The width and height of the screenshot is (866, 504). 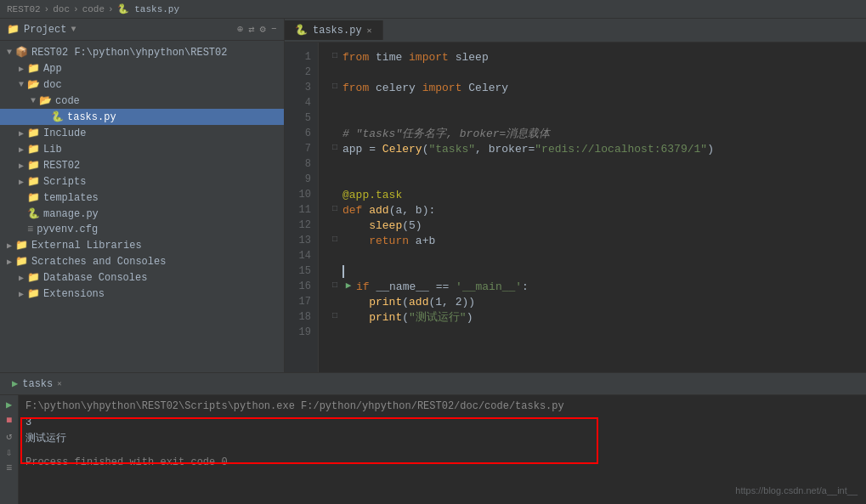 What do you see at coordinates (37, 384) in the screenshot?
I see `run-tab-tasks: ▶ tasks ✕` at bounding box center [37, 384].